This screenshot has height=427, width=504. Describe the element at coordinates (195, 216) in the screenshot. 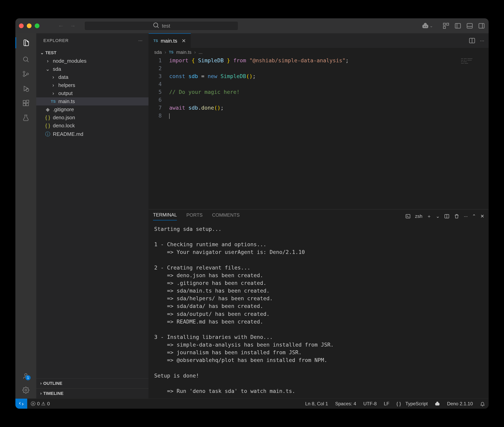

I see `panel-tab-ports: PORTS` at that location.